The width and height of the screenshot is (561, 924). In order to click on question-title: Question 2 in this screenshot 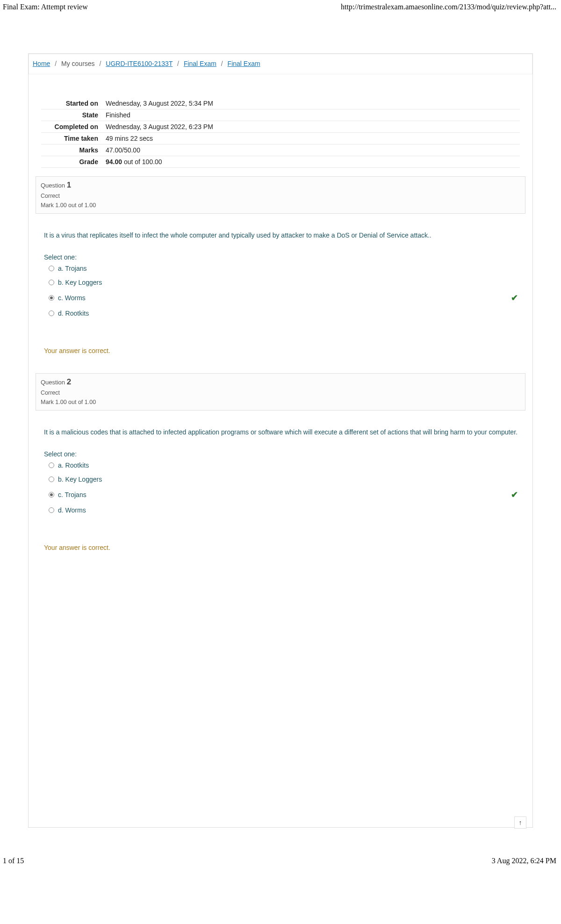, I will do `click(280, 382)`.